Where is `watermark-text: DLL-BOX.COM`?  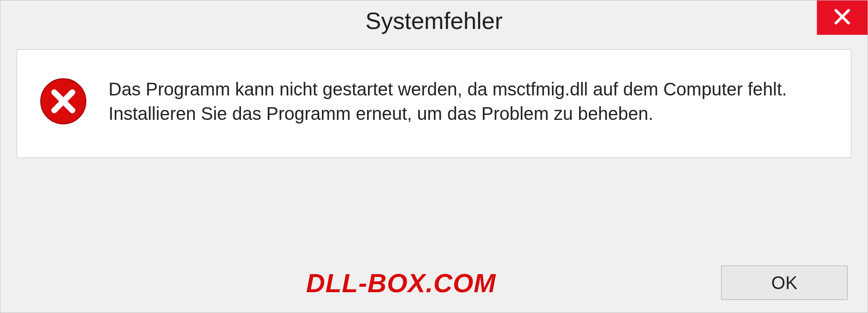 watermark-text: DLL-BOX.COM is located at coordinates (401, 283).